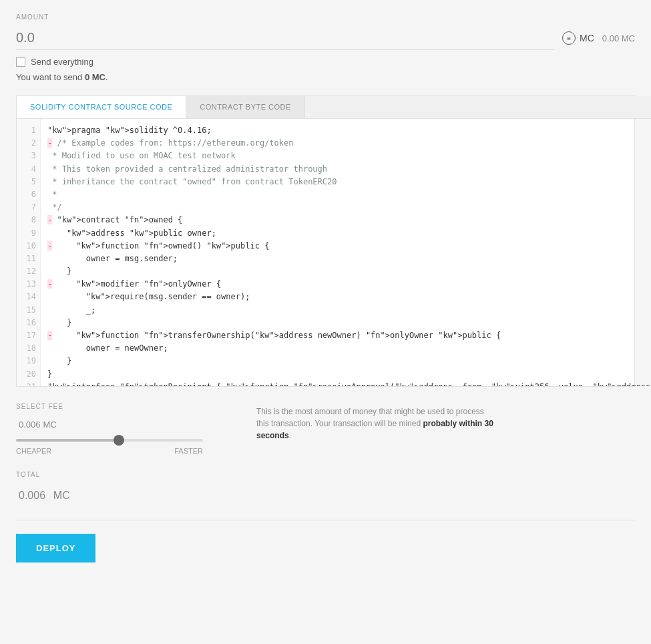  I want to click on total-section: TOTAL 0.006 MC, so click(326, 488).